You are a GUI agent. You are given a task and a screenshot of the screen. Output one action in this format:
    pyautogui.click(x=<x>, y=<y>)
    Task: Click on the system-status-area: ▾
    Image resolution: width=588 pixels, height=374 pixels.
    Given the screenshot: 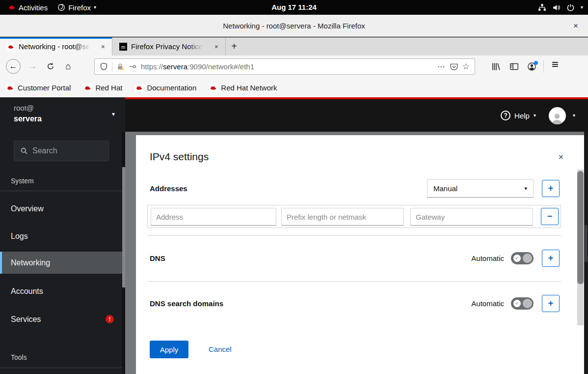 What is the action you would take?
    pyautogui.click(x=561, y=7)
    